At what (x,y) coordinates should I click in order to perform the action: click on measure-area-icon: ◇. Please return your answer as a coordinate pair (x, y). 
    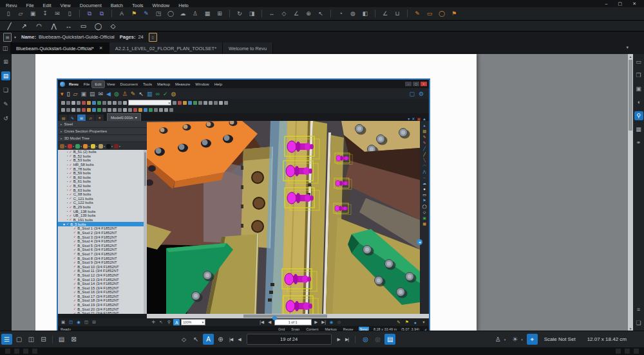
    Looking at the image, I should click on (284, 14).